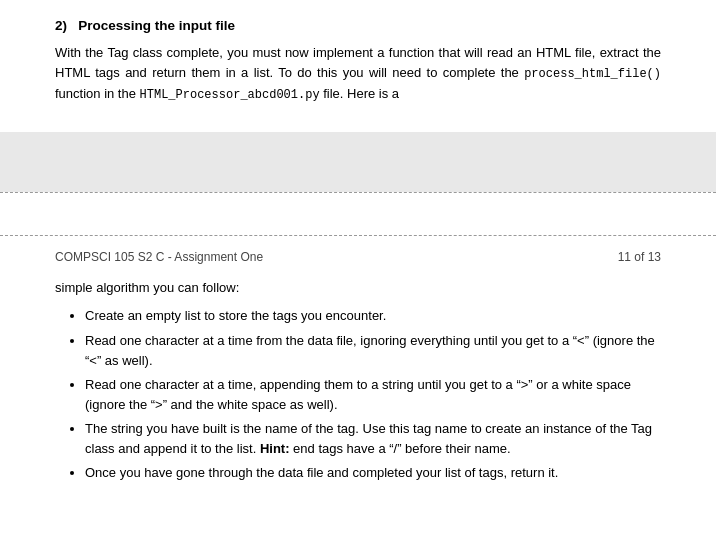 The height and width of the screenshot is (549, 716). Describe the element at coordinates (61, 26) in the screenshot. I see `section-number: 2)` at that location.